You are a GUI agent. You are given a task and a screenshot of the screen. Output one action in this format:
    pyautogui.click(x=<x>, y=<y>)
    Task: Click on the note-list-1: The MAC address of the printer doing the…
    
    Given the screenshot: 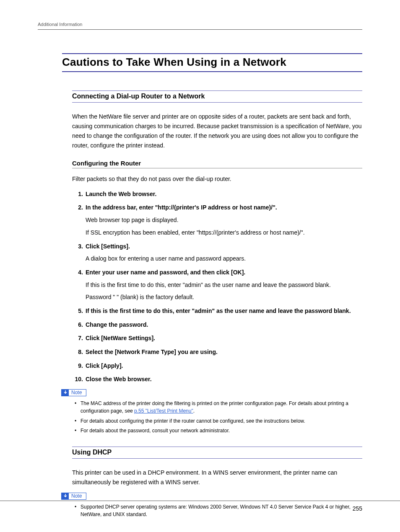 What is the action you would take?
    pyautogui.click(x=217, y=417)
    